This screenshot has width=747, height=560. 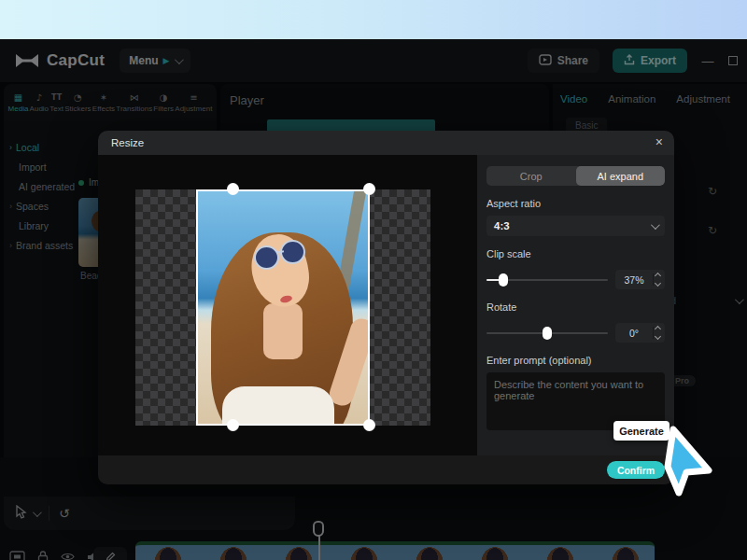 I want to click on dialog-controls: Crop AI expand Aspect ratio 4:3 Clip sca…, so click(x=575, y=305).